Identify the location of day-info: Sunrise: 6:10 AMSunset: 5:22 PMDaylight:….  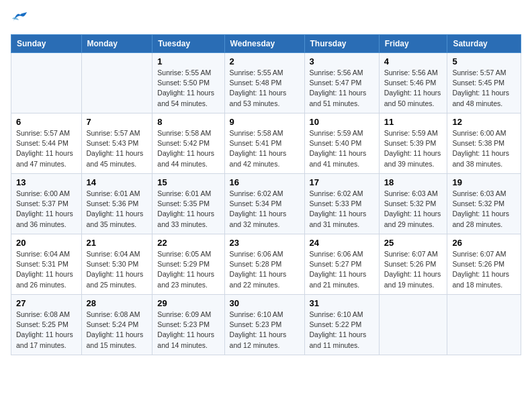
(342, 330).